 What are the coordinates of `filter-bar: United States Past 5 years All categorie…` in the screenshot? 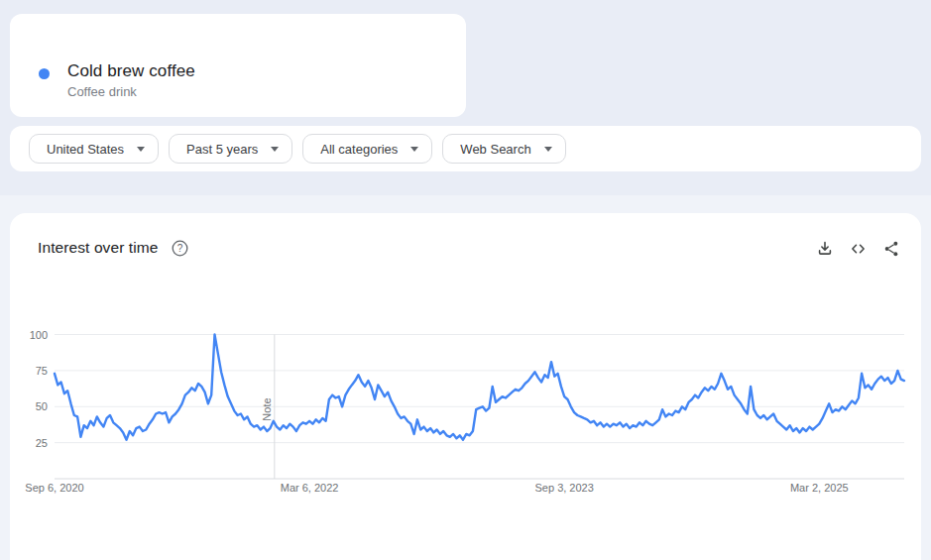 It's located at (466, 149).